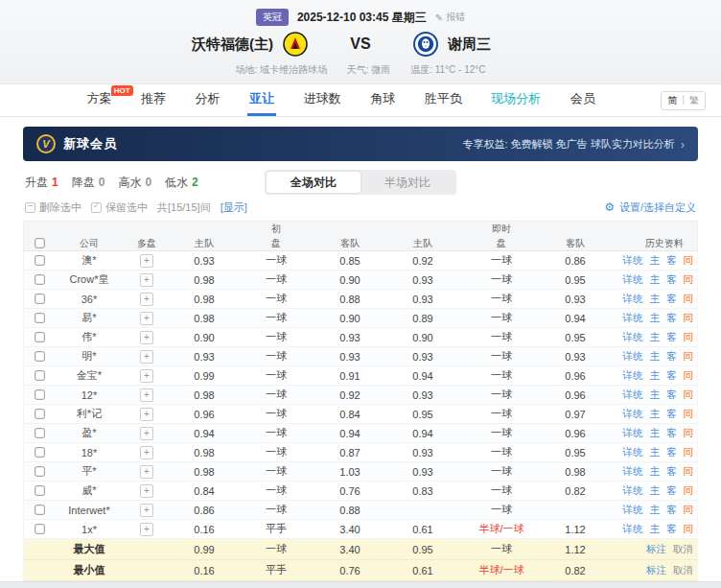 Image resolution: width=721 pixels, height=588 pixels. Describe the element at coordinates (54, 207) in the screenshot. I see `delete-selected-button: 删除选中` at that location.